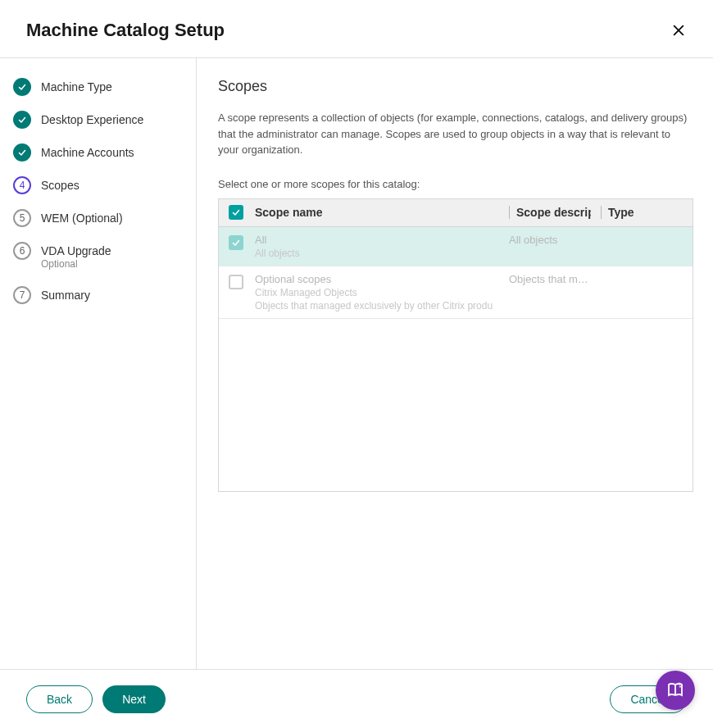 This screenshot has height=728, width=713. I want to click on row-sub: Citrix Managed Objects, so click(377, 293).